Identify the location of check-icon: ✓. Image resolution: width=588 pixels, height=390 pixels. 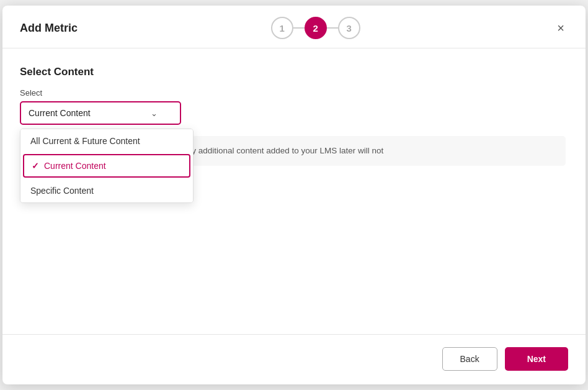
(35, 166).